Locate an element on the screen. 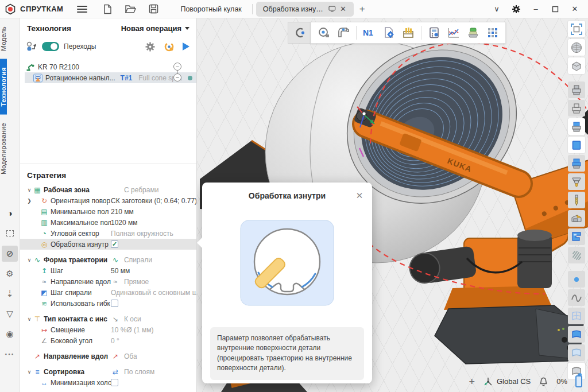  strategy-row-5: ◎Обработка изнутр✓ is located at coordinates (108, 244).